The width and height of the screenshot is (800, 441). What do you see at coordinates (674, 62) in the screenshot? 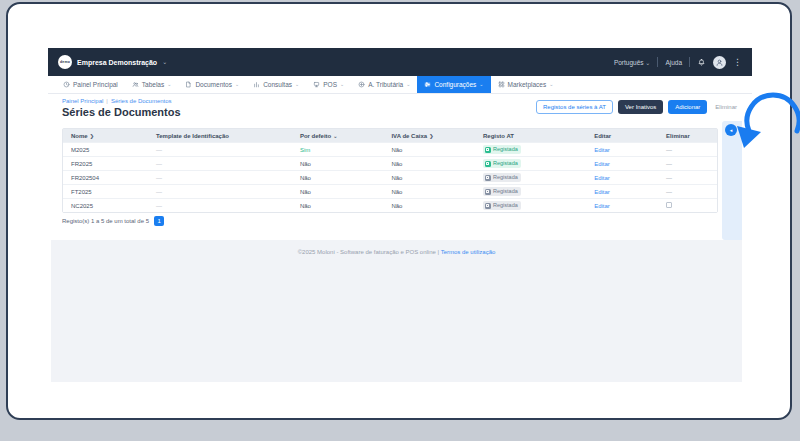
I see `help-link: Ajuda` at bounding box center [674, 62].